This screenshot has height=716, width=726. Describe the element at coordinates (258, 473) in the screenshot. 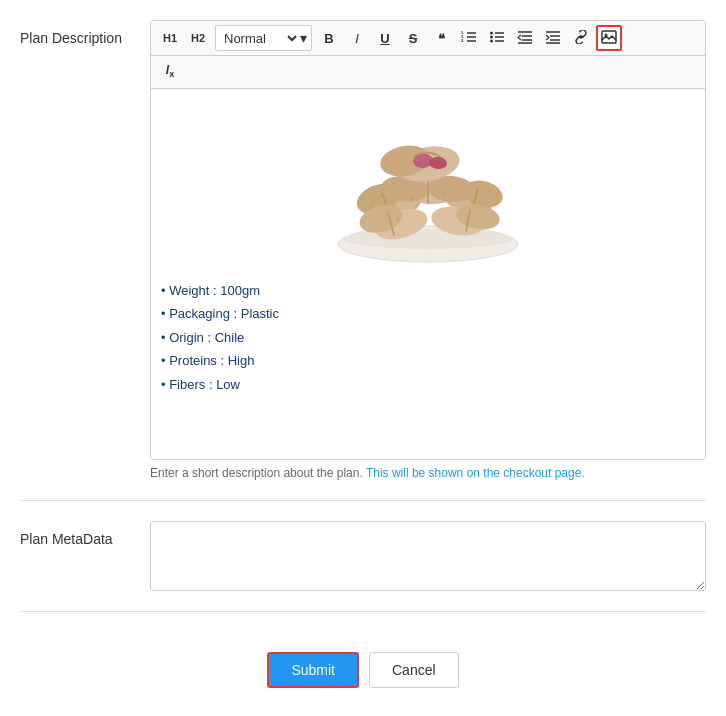

I see `help-text-before: Enter a short description about the plan…` at that location.